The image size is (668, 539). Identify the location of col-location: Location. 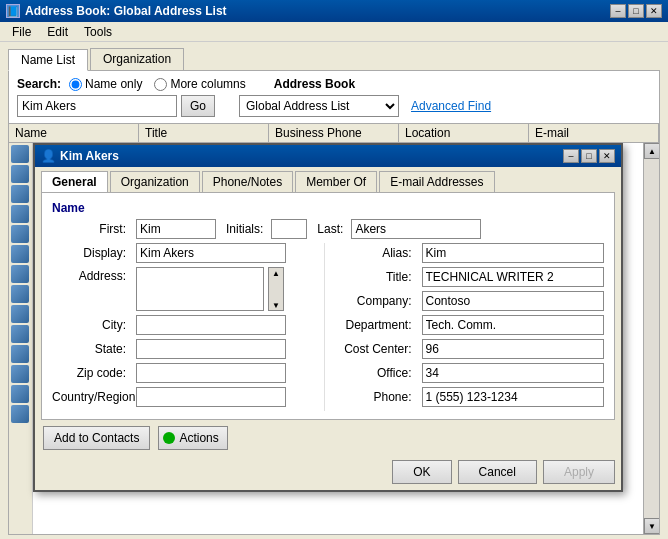
(464, 133).